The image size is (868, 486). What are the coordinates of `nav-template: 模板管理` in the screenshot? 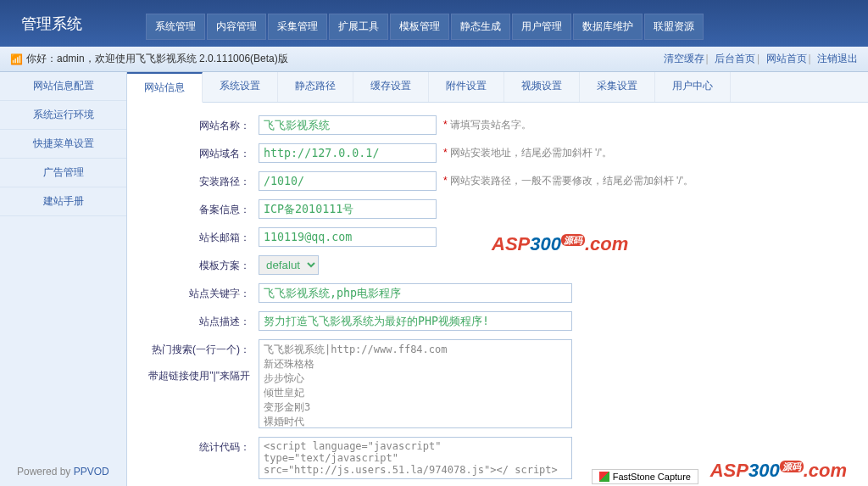 It's located at (420, 27).